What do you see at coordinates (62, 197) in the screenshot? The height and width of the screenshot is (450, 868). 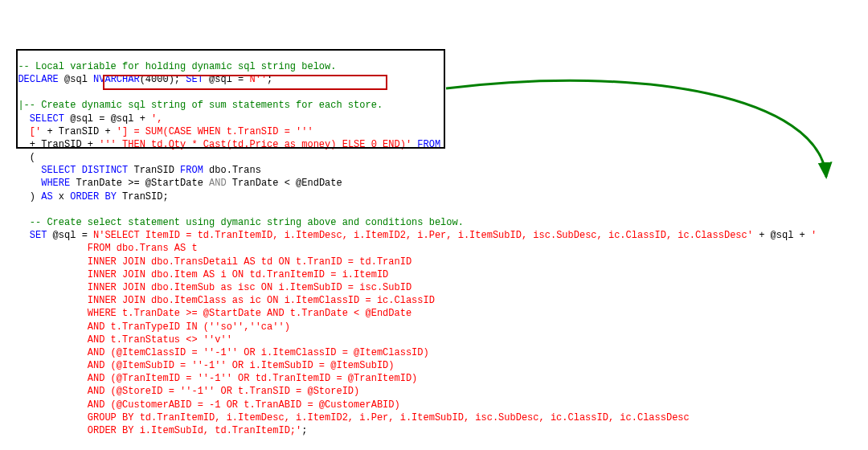 I see `text: x` at bounding box center [62, 197].